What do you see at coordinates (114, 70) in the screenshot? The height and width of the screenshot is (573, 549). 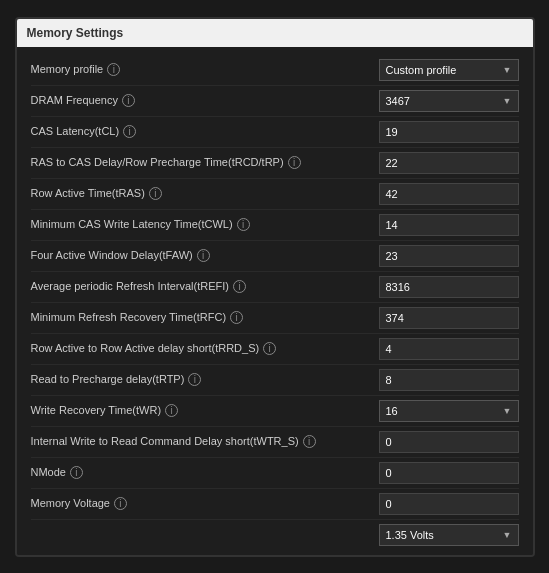 I see `info-icon-memory-profile: i` at bounding box center [114, 70].